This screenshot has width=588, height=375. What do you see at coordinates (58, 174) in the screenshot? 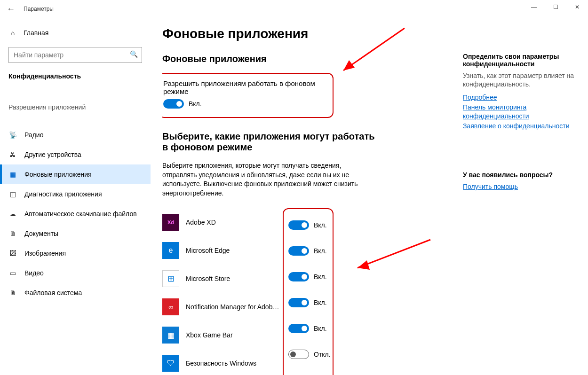
I see `sidebar-item-label: Фоновые приложения` at bounding box center [58, 174].